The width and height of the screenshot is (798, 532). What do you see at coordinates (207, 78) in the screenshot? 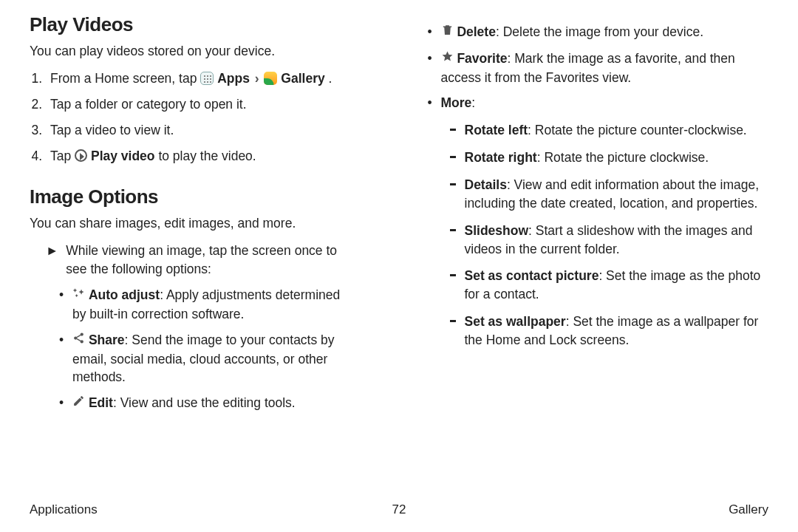
I see `apps-icon` at bounding box center [207, 78].